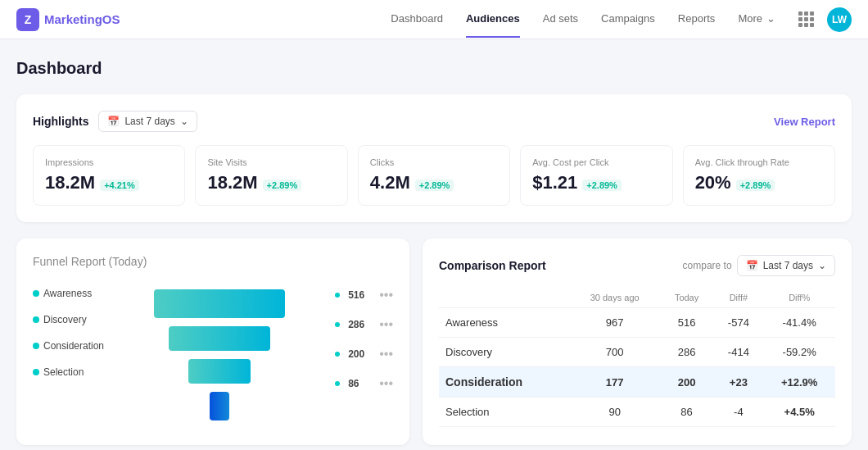 This screenshot has width=868, height=450. I want to click on metric-ctr-label: Avg. Click through Rate, so click(759, 162).